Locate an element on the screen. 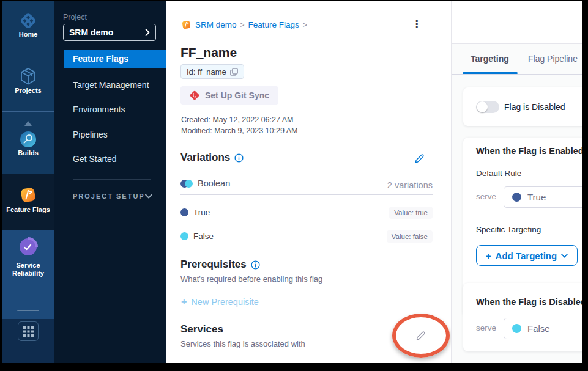  flag-state-card: Flag is Disabled is located at coordinates (523, 106).